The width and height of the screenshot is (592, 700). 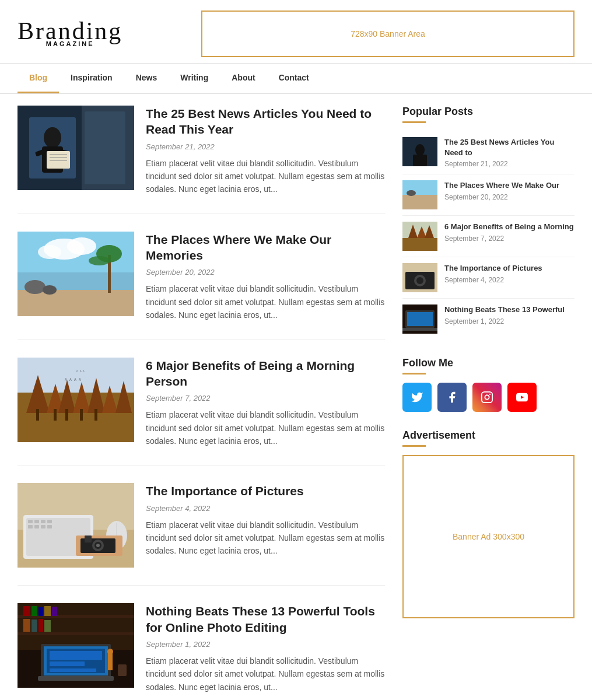 I want to click on youtube-button, so click(x=522, y=397).